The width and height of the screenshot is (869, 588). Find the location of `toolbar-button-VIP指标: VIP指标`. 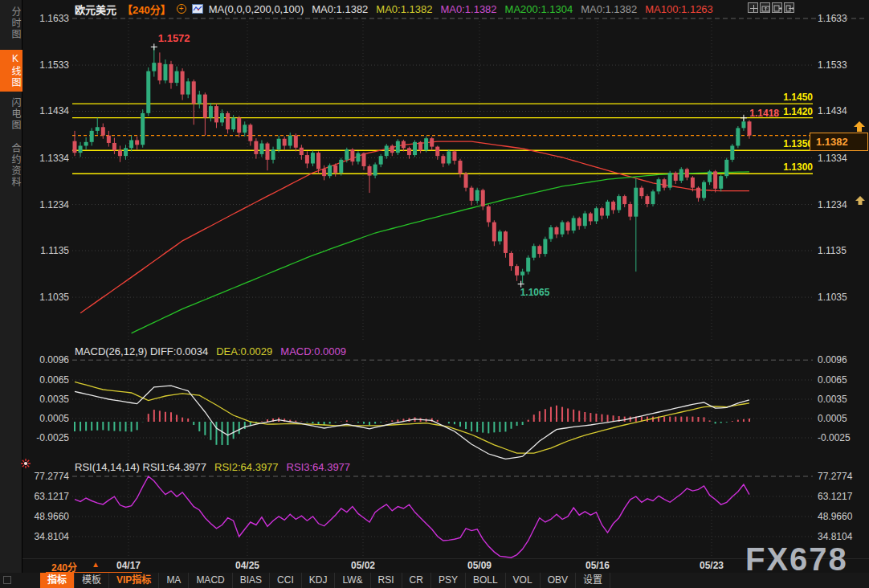

toolbar-button-VIP指标: VIP指标 is located at coordinates (134, 580).